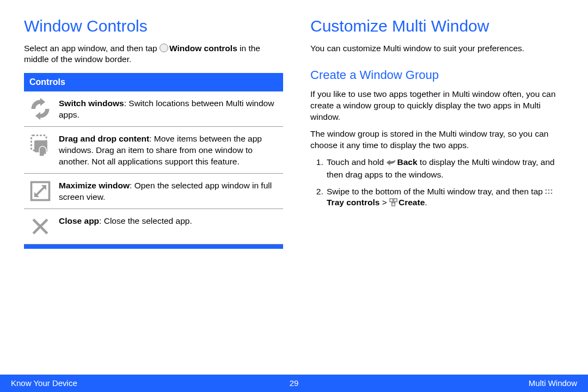 The height and width of the screenshot is (392, 588). What do you see at coordinates (40, 226) in the screenshot?
I see `close-icon` at bounding box center [40, 226].